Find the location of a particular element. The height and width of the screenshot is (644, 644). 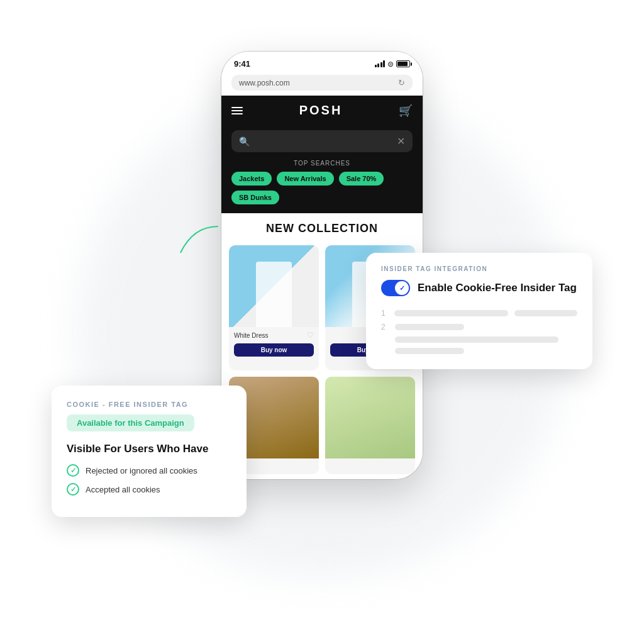

search-pills: Jackets New Arrivals Sale 70% SB Dunks is located at coordinates (322, 188).